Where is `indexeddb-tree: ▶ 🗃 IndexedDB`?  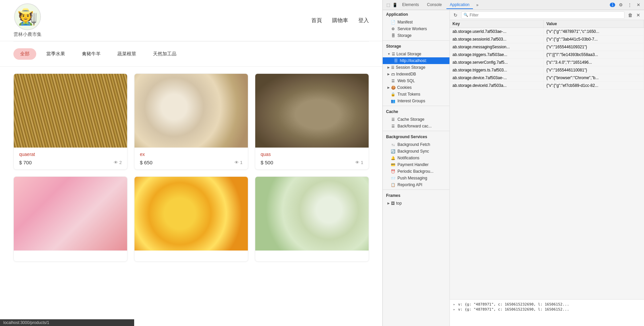
indexeddb-tree: ▶ 🗃 IndexedDB is located at coordinates (416, 74).